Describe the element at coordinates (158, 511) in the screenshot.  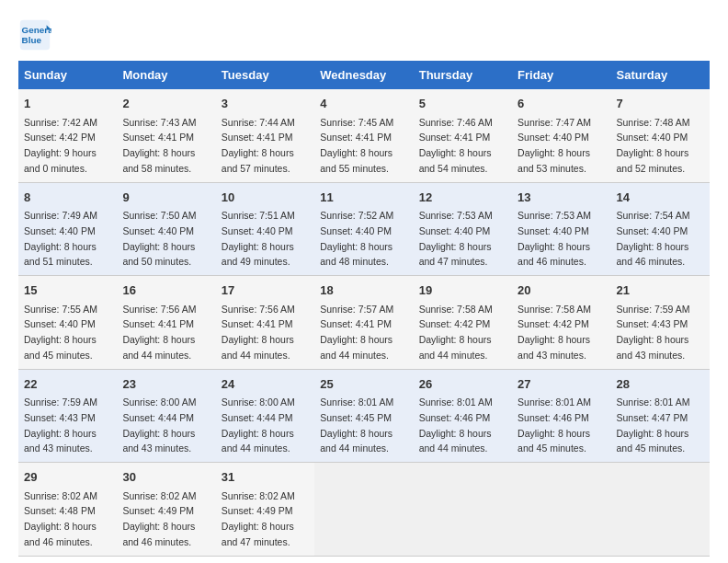
I see `sunset-time: Sunset: 4:49 PM` at that location.